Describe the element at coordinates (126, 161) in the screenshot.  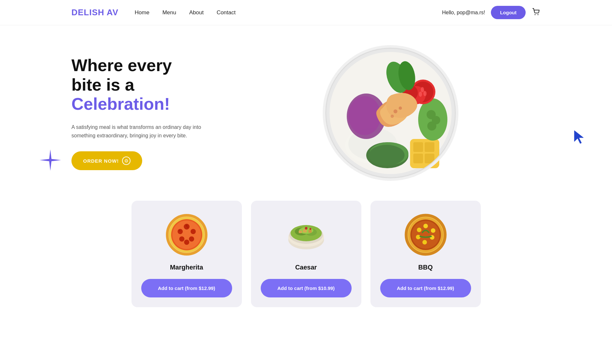
I see `order-btn-arrow: ⊙` at that location.